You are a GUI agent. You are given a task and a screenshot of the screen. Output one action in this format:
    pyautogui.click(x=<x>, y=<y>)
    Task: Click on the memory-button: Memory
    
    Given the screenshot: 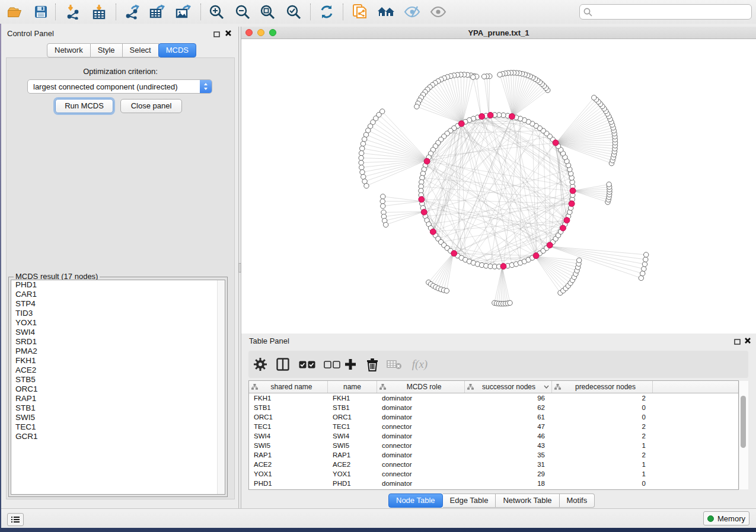 What is the action you would take?
    pyautogui.click(x=726, y=518)
    